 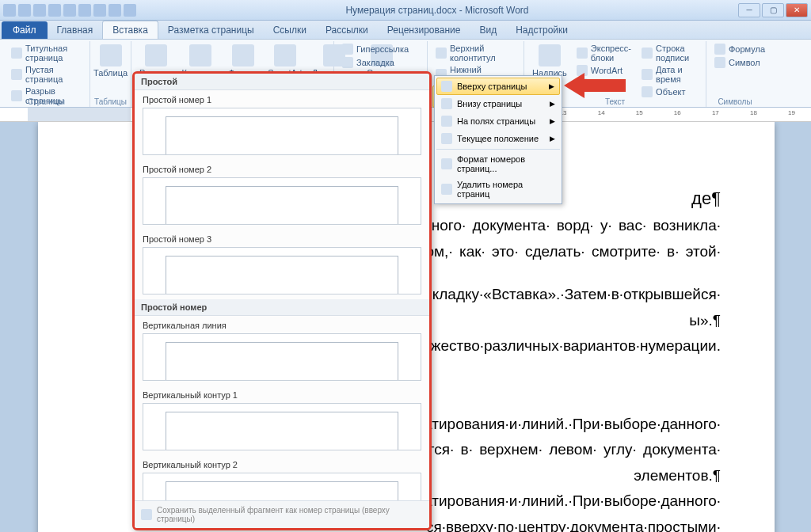 What do you see at coordinates (670, 53) in the screenshot?
I see `signature-button: Строка подписи` at bounding box center [670, 53].